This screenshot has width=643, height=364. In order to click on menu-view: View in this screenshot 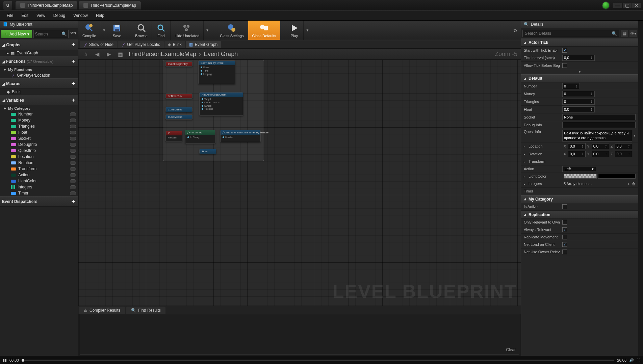, I will do `click(41, 16)`.